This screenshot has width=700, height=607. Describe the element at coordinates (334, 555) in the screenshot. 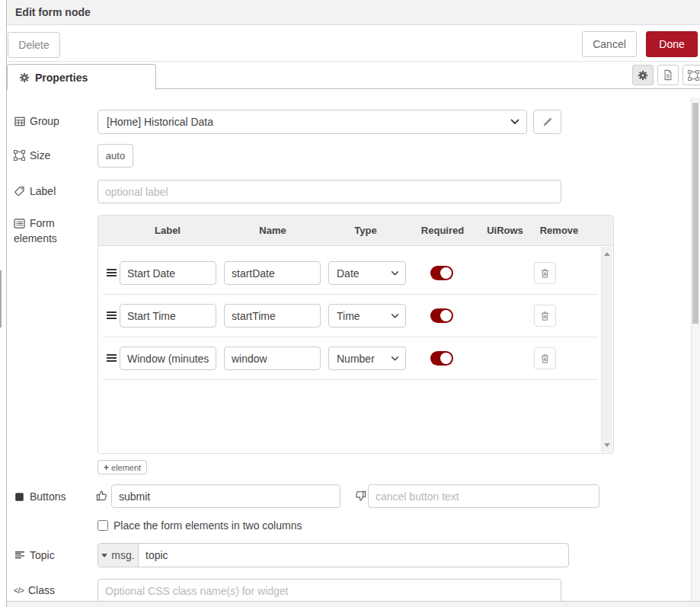

I see `topic-typed-input: msg. topic` at that location.